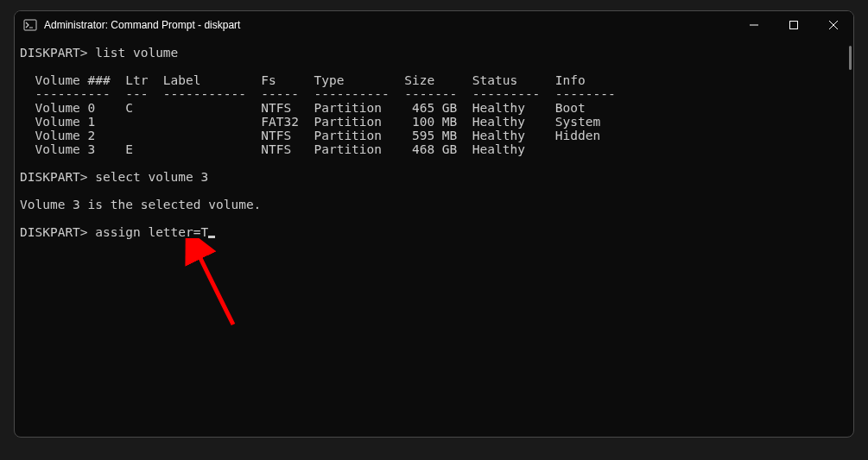  Describe the element at coordinates (849, 236) in the screenshot. I see `scrollbar` at that location.